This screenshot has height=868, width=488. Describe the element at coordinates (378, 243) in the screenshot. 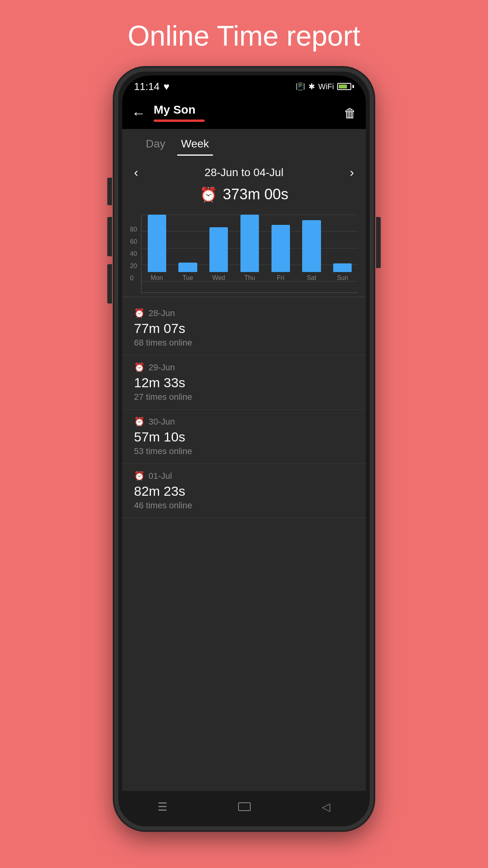

I see `side-button-right` at that location.